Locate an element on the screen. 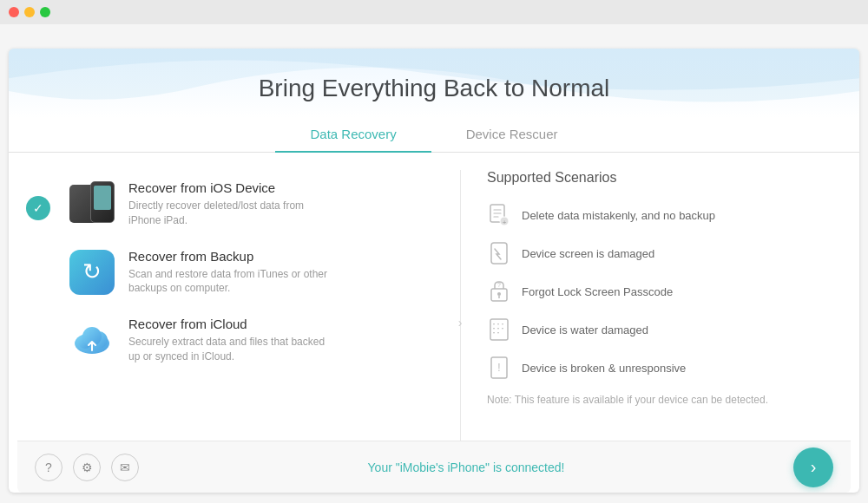  scenario-water: Device is water damaged is located at coordinates (660, 330).